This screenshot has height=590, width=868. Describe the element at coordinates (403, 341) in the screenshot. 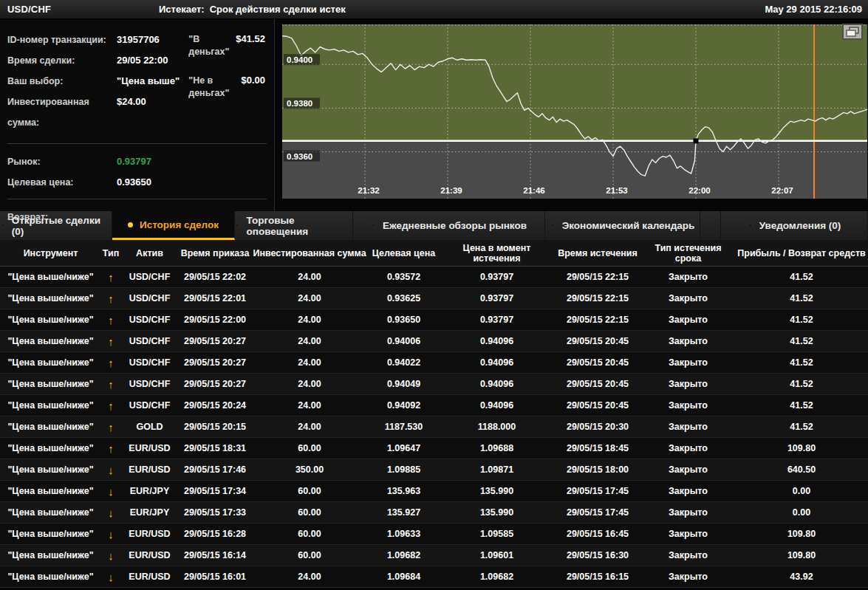

I see `cell-target-price: 0.94006` at that location.